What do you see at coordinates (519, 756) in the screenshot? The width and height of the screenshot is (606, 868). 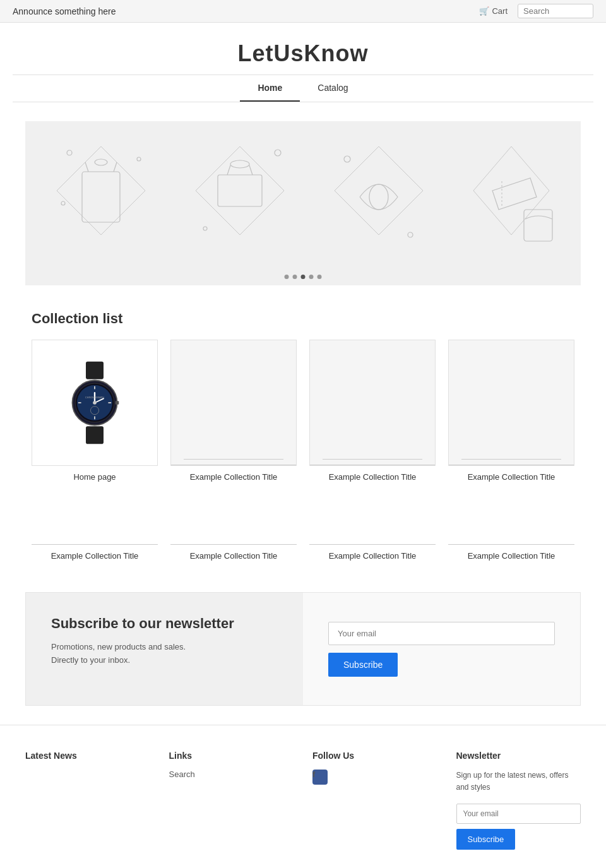 I see `footer-newsletter-heading: Newsletter` at bounding box center [519, 756].